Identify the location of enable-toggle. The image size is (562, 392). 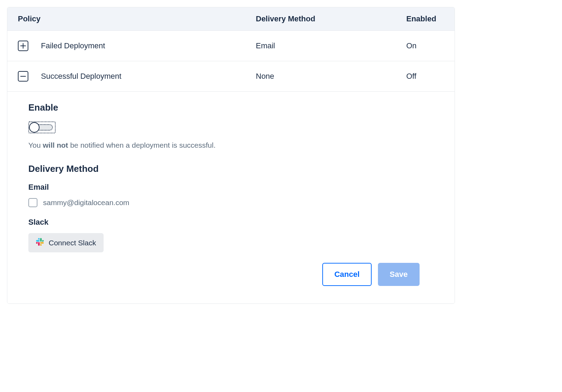
(42, 127).